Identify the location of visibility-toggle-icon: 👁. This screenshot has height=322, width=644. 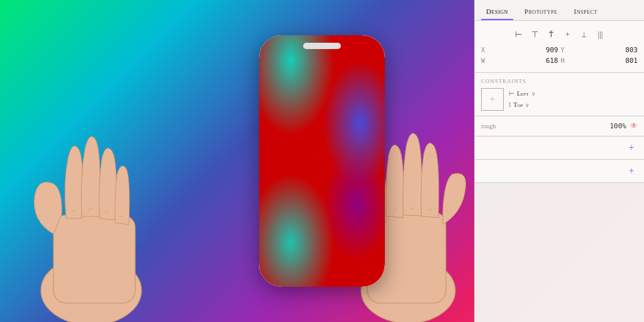
(634, 126).